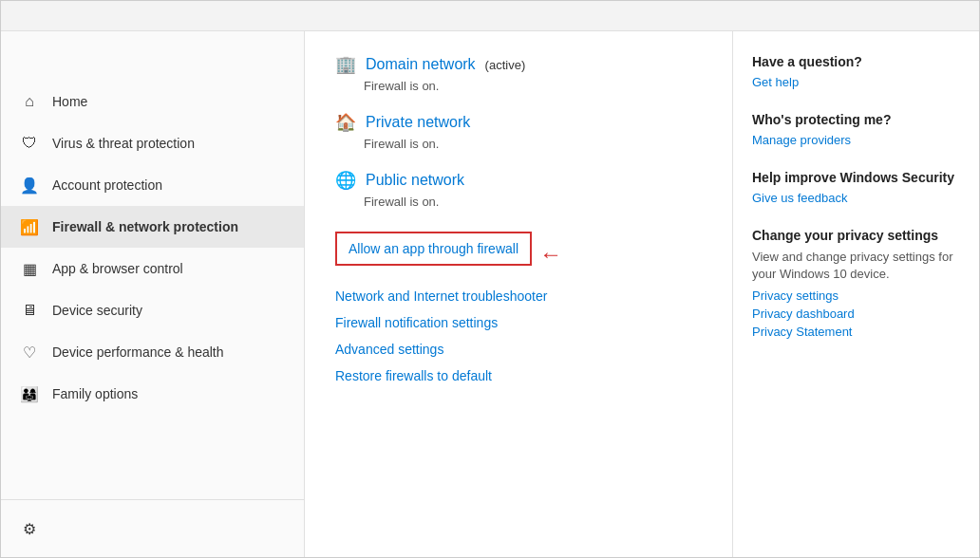 The height and width of the screenshot is (558, 980). What do you see at coordinates (29, 529) in the screenshot?
I see `settings-icon: ⚙` at bounding box center [29, 529].